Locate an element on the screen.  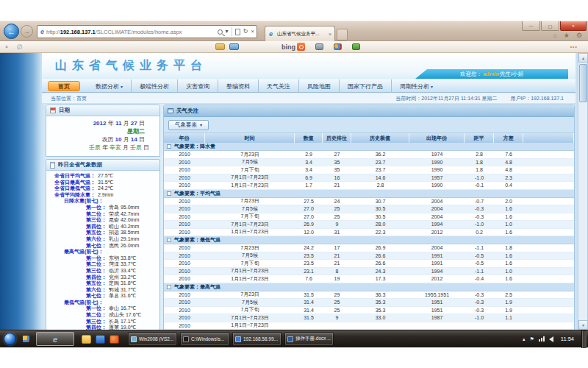
back-button: ← is located at coordinates (12, 31).